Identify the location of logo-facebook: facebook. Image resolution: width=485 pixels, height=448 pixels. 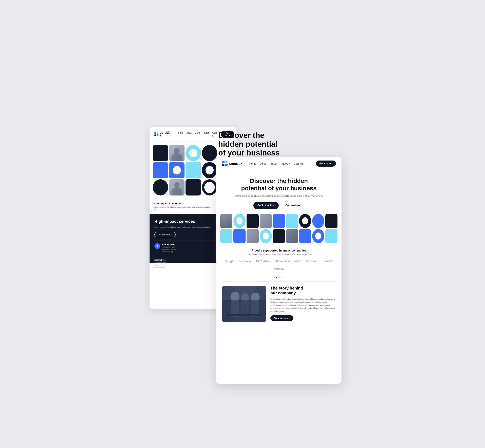
(245, 261).